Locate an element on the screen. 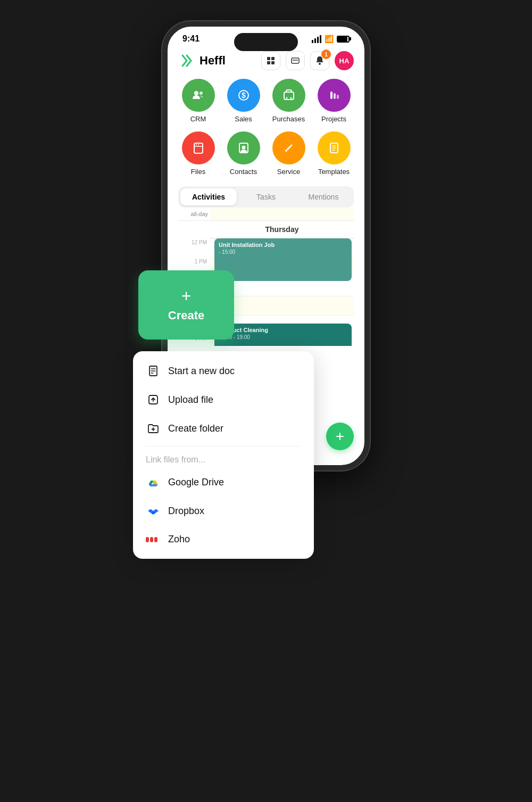 Image resolution: width=532 pixels, height=802 pixels. contacts-icon is located at coordinates (244, 148).